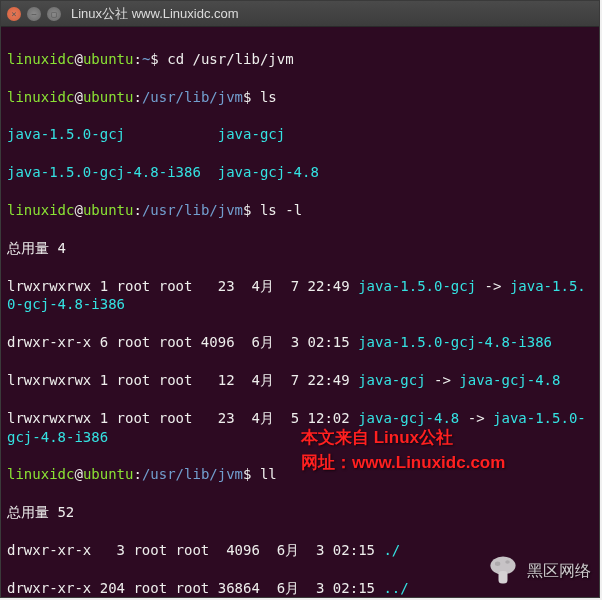  What do you see at coordinates (300, 512) in the screenshot?
I see `total-line: 总用量 52` at bounding box center [300, 512].